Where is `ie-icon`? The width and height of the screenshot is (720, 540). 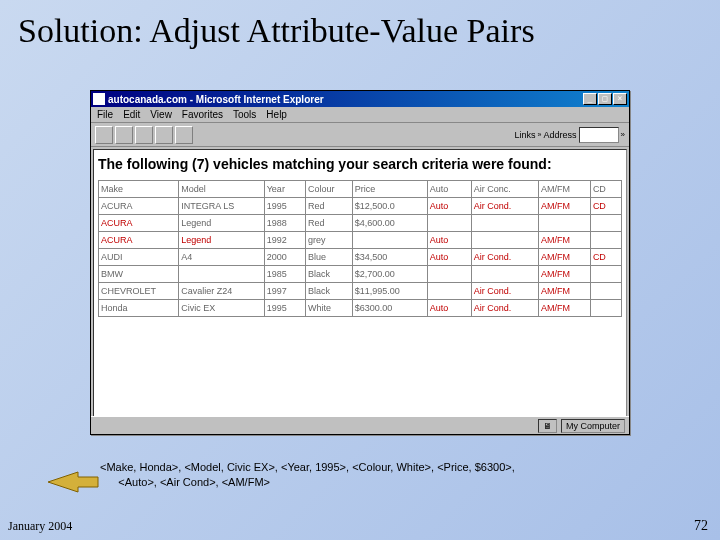
ie-icon is located at coordinates (99, 99).